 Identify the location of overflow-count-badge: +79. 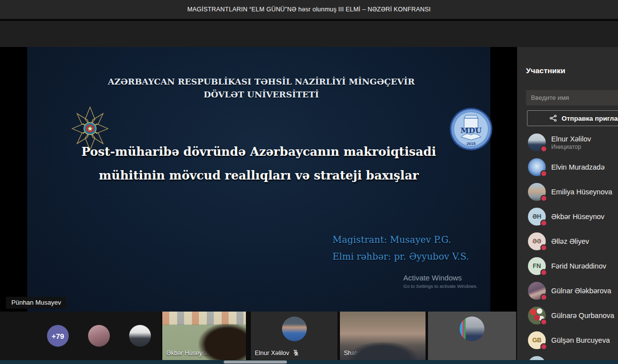
(58, 336).